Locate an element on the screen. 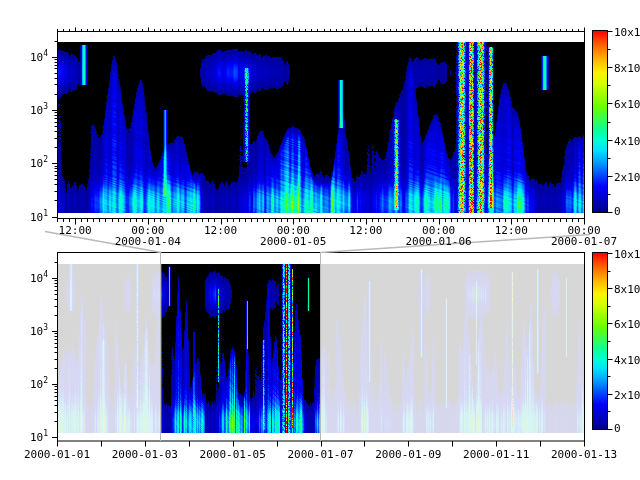 The image size is (640, 480). bottom-x-tick-label: 2000-01-11 is located at coordinates (496, 454).